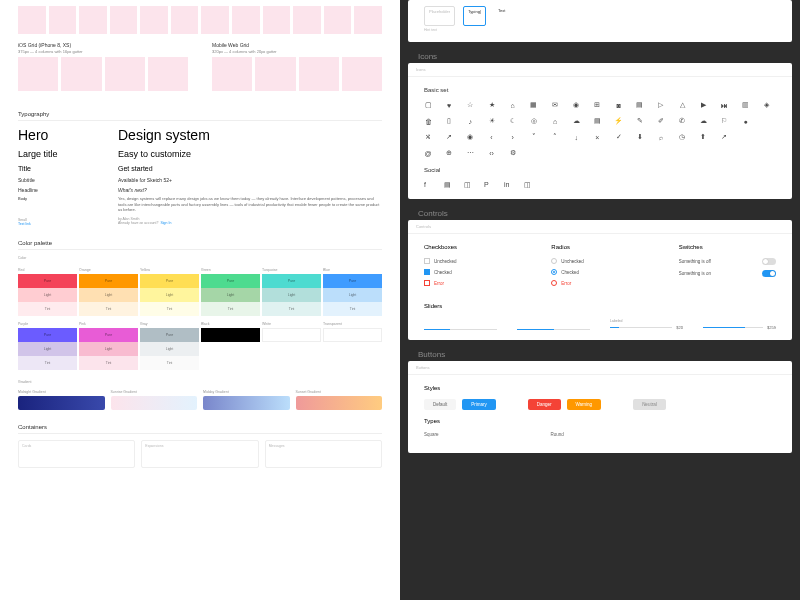 This screenshot has width=800, height=600. What do you see at coordinates (68, 180) in the screenshot?
I see `subtitle-sample: Subtitle` at bounding box center [68, 180].